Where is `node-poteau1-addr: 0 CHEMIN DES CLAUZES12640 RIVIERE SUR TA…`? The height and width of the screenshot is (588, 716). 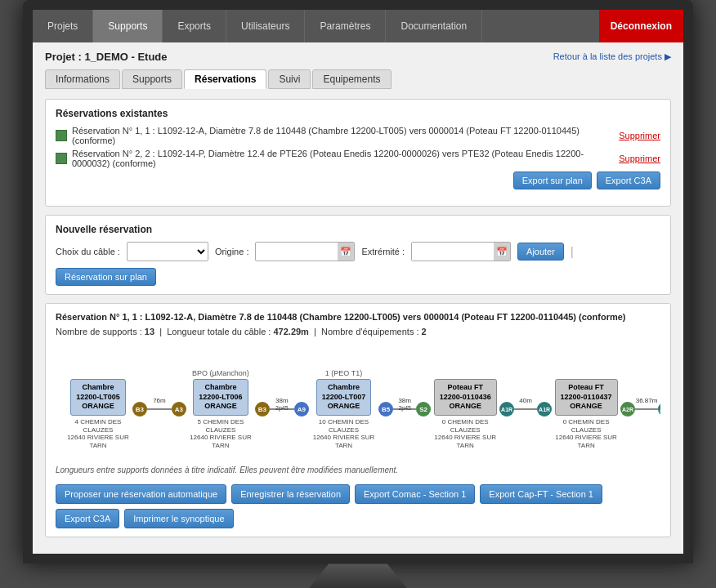
node-poteau1-addr: 0 CHEMIN DES CLAUZES12640 RIVIERE SUR TA… is located at coordinates (465, 434).